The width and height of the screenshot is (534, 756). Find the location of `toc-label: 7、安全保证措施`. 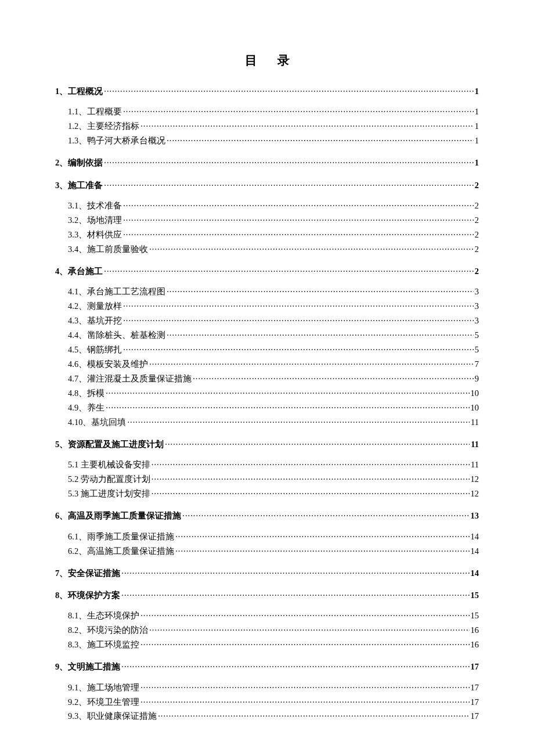

toc-label: 7、安全保证措施 is located at coordinates (88, 574).